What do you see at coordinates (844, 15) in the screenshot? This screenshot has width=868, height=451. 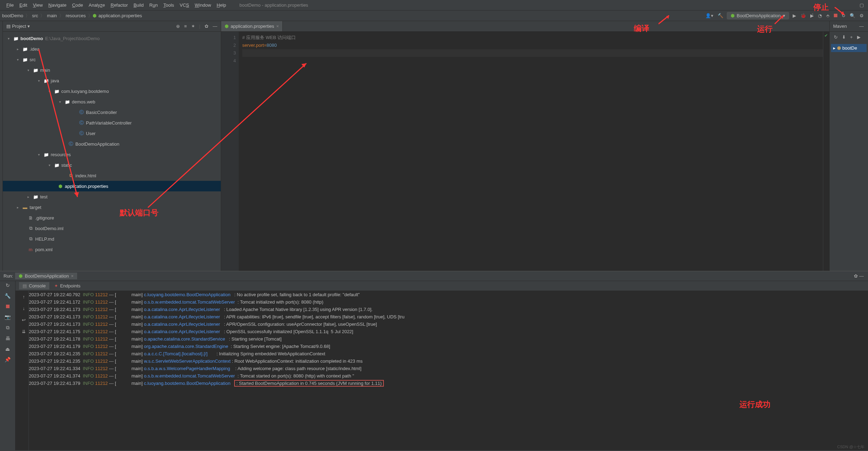 I see `update-button: ↻` at bounding box center [844, 15].